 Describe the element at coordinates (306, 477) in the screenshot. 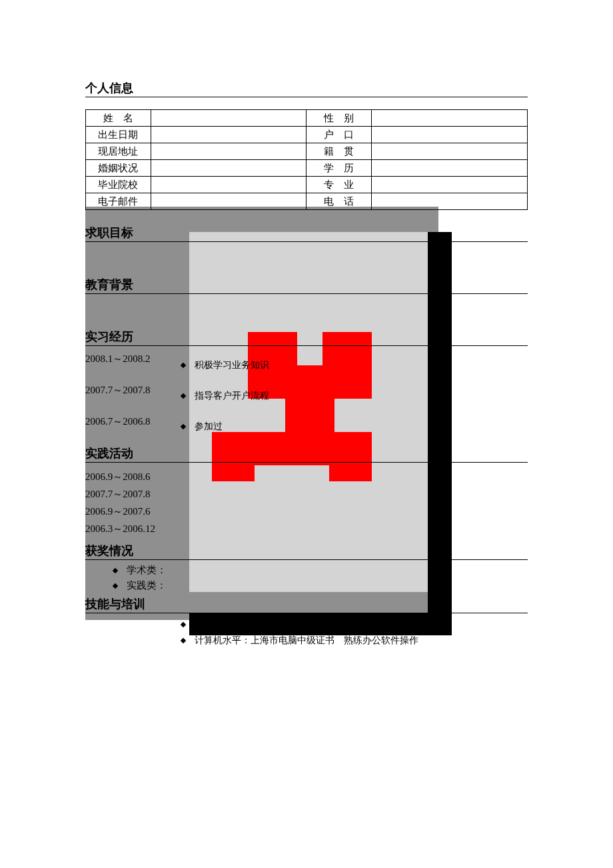

I see `activity-date: 2006.9～2008.6` at that location.